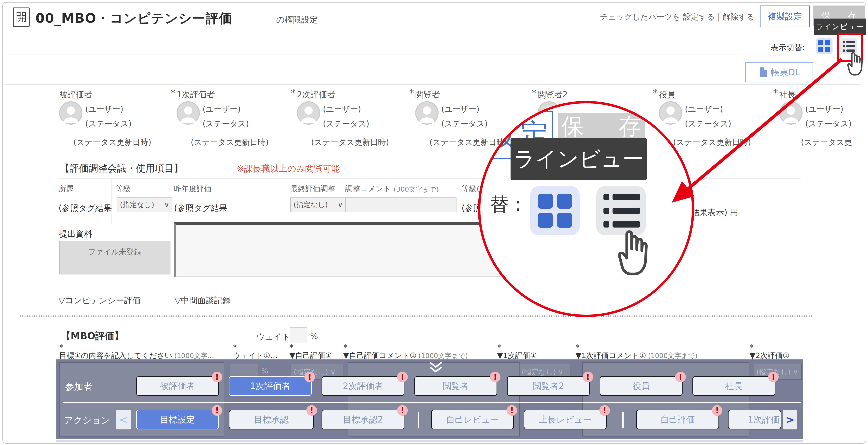  What do you see at coordinates (472, 420) in the screenshot?
I see `action-button: 自己レビュー!` at bounding box center [472, 420].